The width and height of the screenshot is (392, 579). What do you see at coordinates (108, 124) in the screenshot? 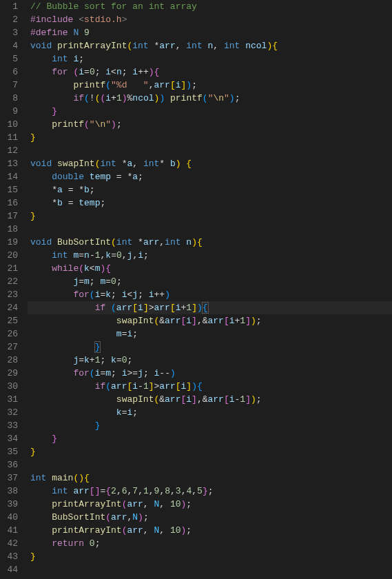
I see `token: "` at bounding box center [108, 124].